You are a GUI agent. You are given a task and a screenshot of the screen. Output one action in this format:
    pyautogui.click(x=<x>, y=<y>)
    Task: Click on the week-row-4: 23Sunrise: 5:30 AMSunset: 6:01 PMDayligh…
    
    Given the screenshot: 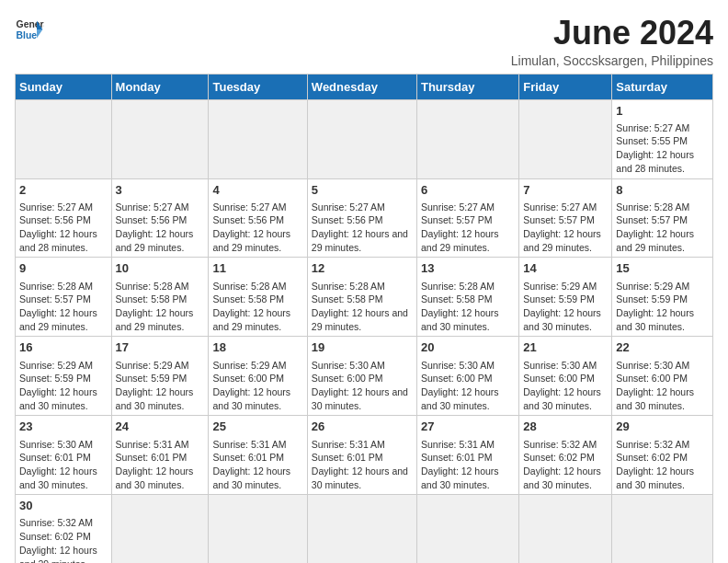 What is the action you would take?
    pyautogui.click(x=364, y=455)
    